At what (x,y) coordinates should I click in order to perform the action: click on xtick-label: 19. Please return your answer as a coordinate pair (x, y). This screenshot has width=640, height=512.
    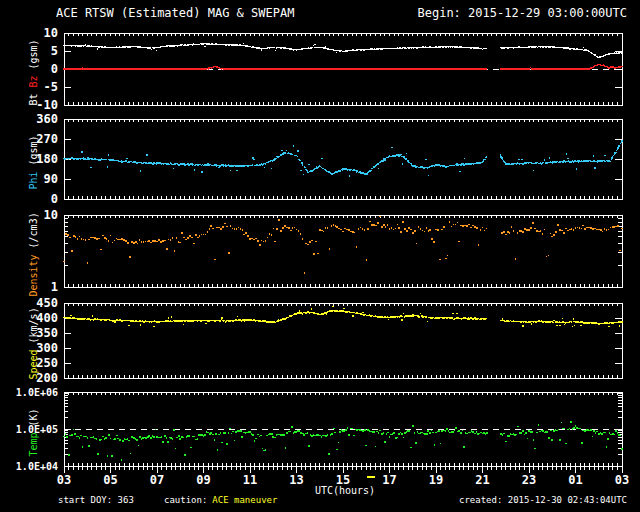
    Looking at the image, I should click on (436, 480).